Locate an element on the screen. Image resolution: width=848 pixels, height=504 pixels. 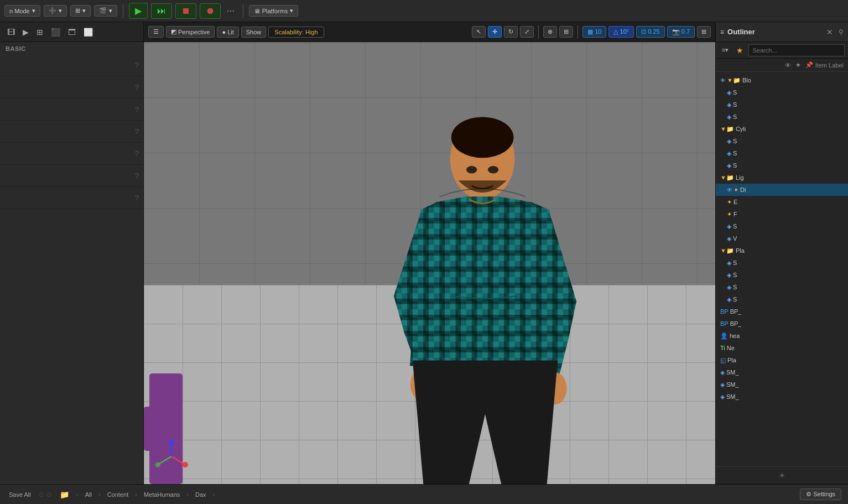
angle-toggle-btn: △ 10° is located at coordinates (621, 32).